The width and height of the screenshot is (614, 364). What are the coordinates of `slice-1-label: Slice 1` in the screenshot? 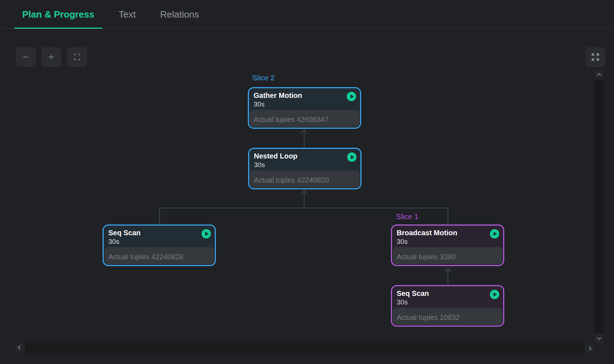 It's located at (407, 217).